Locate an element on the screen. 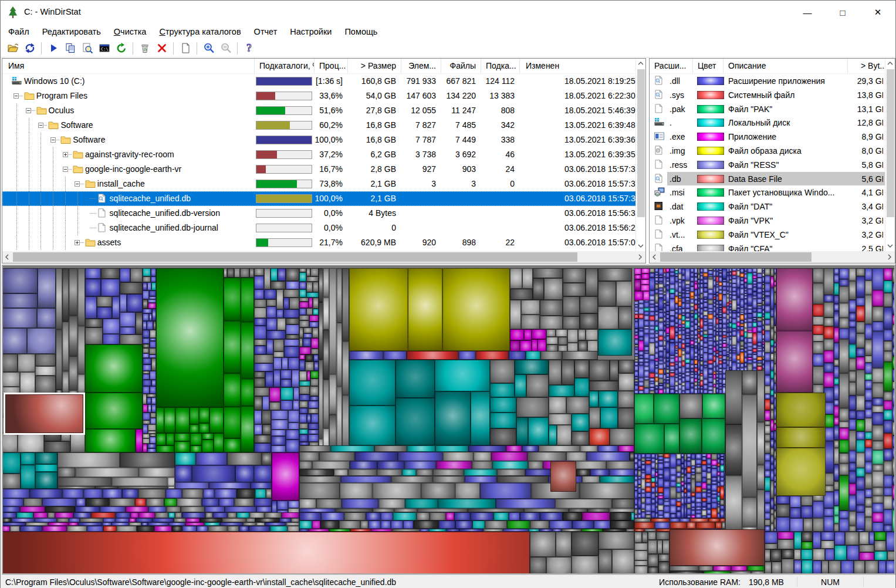  resize-grip is located at coordinates (880, 582).